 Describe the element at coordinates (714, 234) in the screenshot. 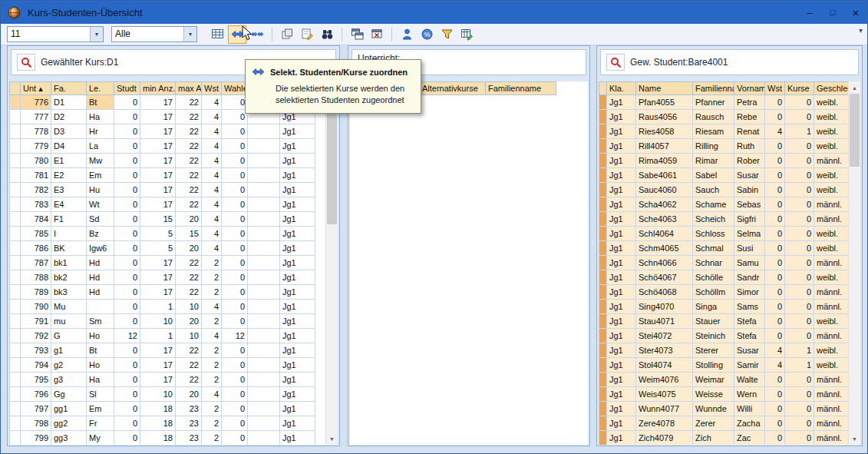

I see `cell: Schloss` at that location.